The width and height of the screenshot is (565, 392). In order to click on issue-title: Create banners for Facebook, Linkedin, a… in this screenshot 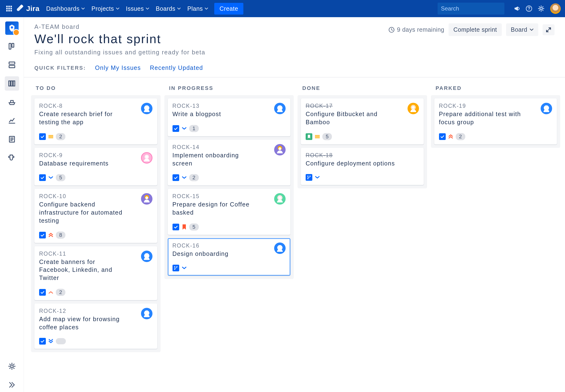, I will do `click(83, 270)`.